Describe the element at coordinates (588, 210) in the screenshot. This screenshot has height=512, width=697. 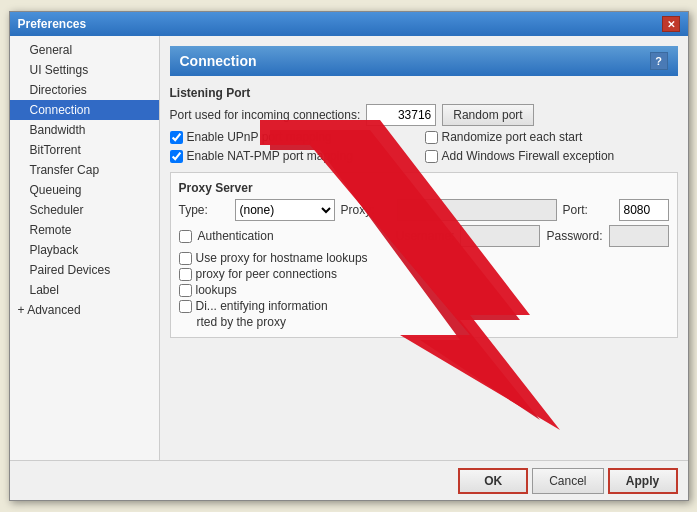
I see `proxy-port-label: Port:` at that location.